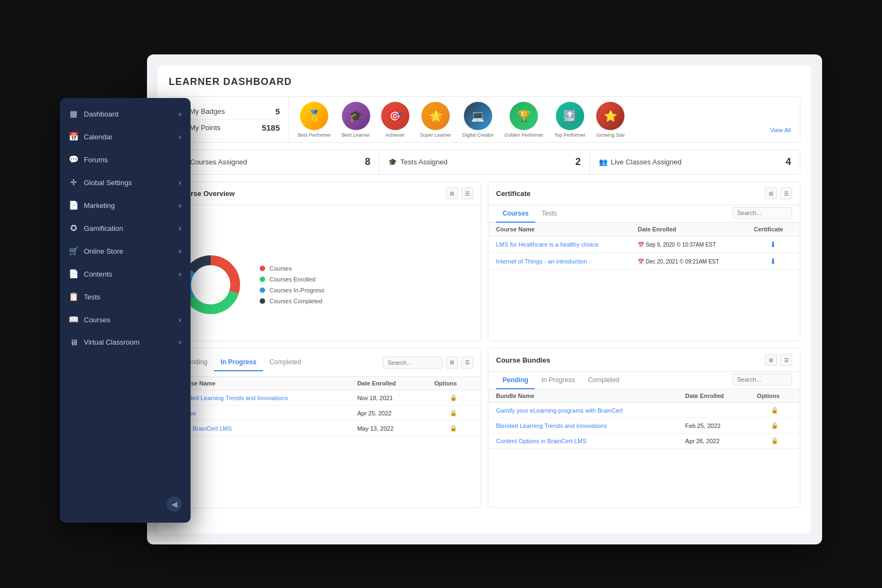 The width and height of the screenshot is (882, 588). Describe the element at coordinates (762, 213) in the screenshot. I see `cert-search-input` at that location.